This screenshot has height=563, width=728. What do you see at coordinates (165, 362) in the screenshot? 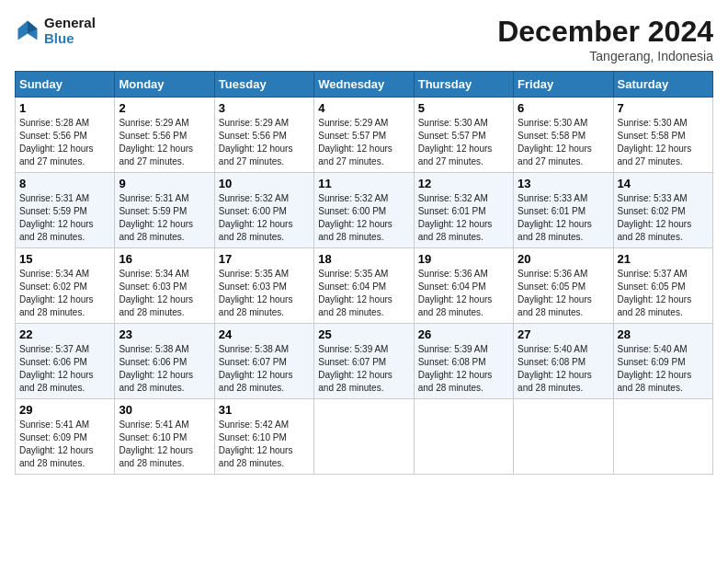
I see `calendar-cell: 23Sunrise: 5:38 AMSunset: 6:06 PMDayligh…` at bounding box center [165, 362].